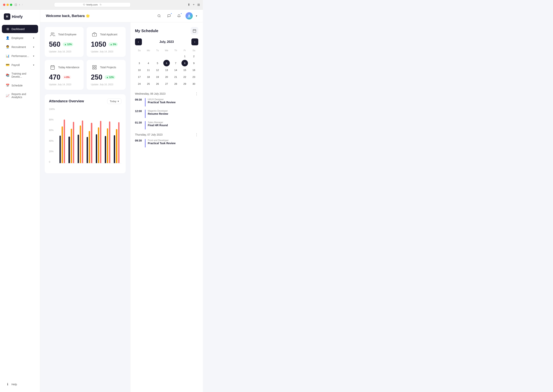 The width and height of the screenshot is (553, 392). I want to click on stat-badge-employee: ▲ 12%, so click(68, 44).